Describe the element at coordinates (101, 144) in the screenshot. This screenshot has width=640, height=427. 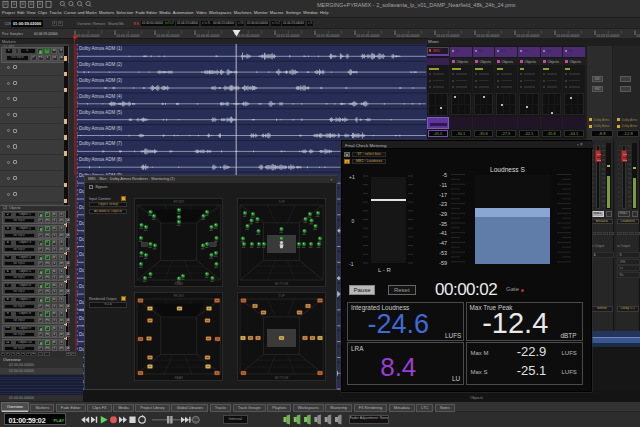
I see `svg-text: Dolby Atmos ADM (7)` at that location.